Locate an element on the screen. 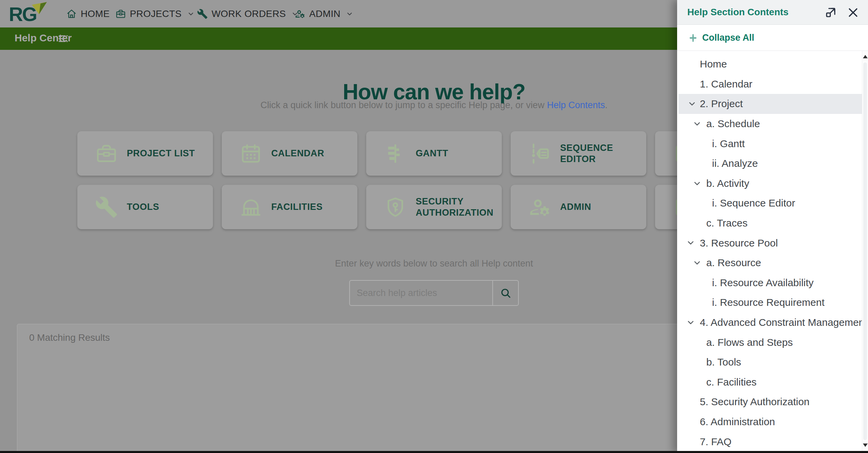 This screenshot has height=453, width=868. quick-link-label: SECURITY AUTHORIZATION is located at coordinates (456, 207).